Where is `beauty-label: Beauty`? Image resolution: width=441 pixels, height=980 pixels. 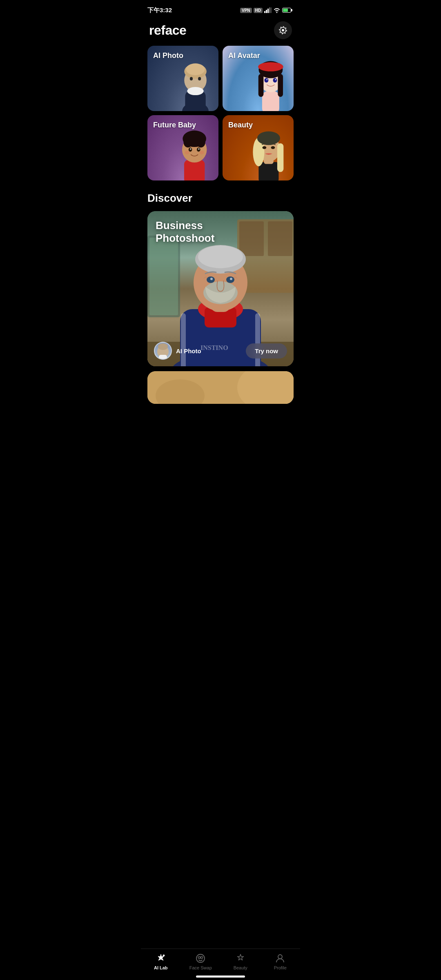 beauty-label: Beauty is located at coordinates (241, 125).